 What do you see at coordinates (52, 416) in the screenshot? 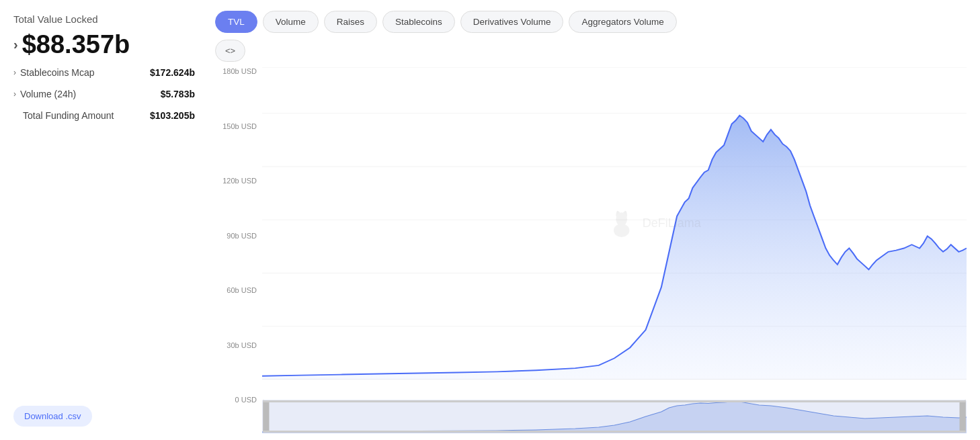
I see `download-csv-button: Download .csv` at bounding box center [52, 416].